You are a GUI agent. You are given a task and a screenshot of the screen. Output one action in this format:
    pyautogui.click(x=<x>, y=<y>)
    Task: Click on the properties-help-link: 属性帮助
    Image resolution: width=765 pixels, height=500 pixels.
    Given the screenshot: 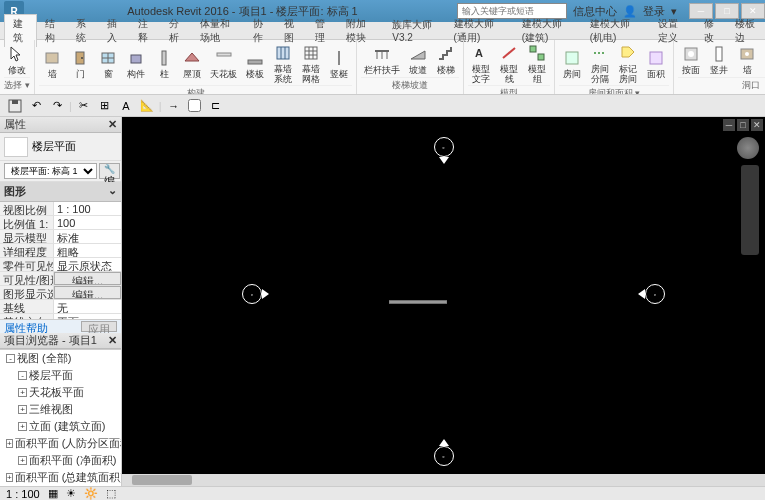 What is the action you would take?
    pyautogui.click(x=26, y=326)
    